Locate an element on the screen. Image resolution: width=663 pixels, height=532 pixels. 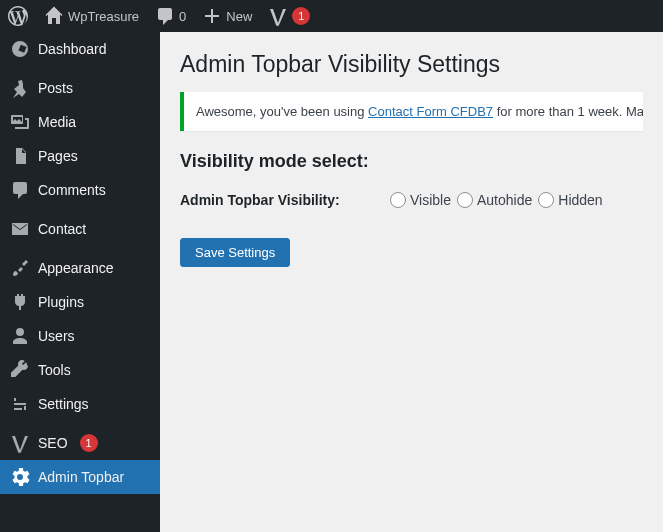
comments-count: 0 is located at coordinates (182, 16).